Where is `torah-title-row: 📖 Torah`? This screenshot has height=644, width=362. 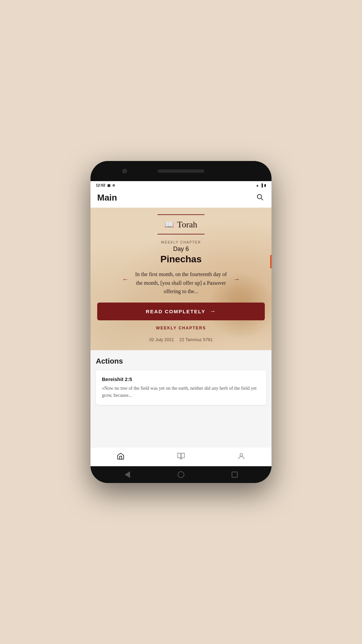 torah-title-row: 📖 Torah is located at coordinates (181, 225).